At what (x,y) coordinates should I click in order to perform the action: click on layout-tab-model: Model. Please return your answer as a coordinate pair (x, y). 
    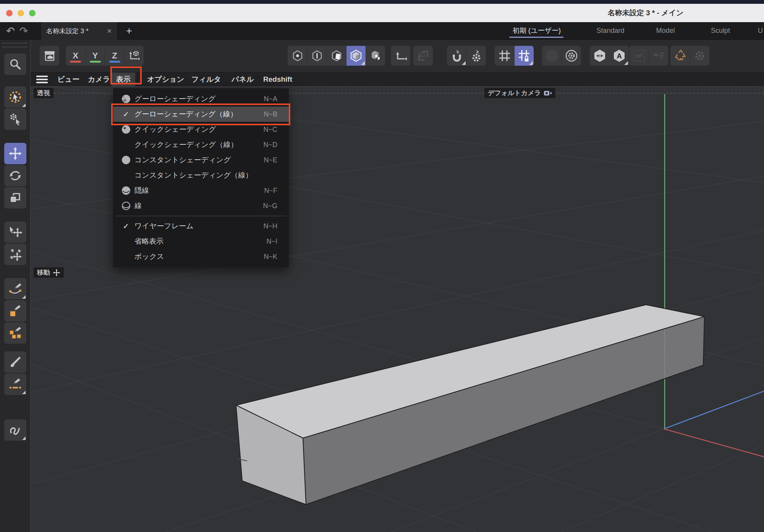
    Looking at the image, I should click on (665, 31).